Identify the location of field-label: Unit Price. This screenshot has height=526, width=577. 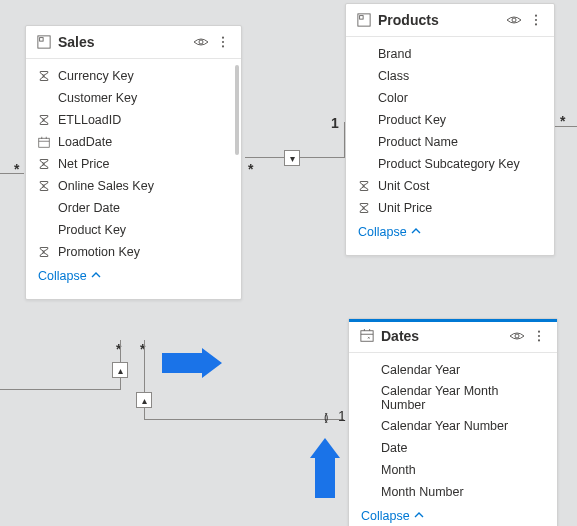
(405, 208).